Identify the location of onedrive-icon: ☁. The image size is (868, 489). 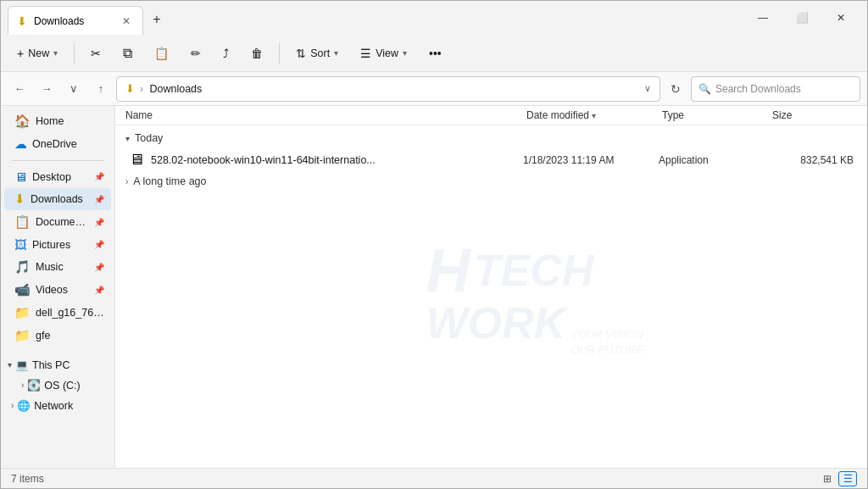
(20, 144).